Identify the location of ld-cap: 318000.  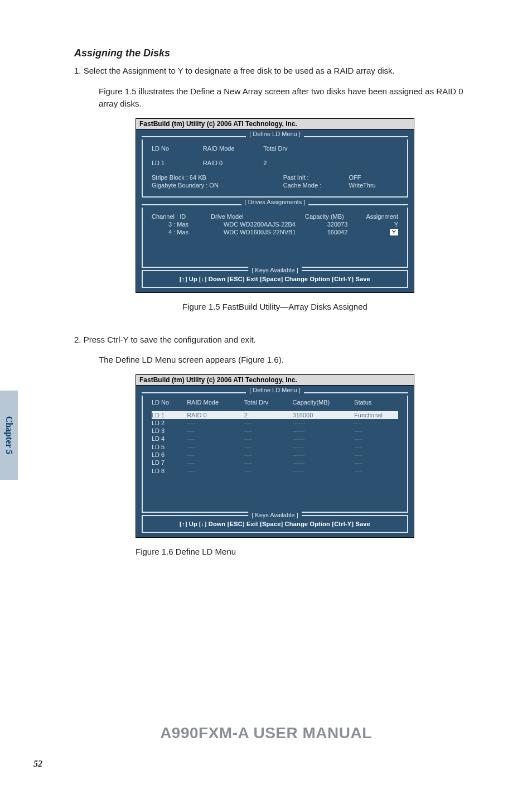
(323, 415).